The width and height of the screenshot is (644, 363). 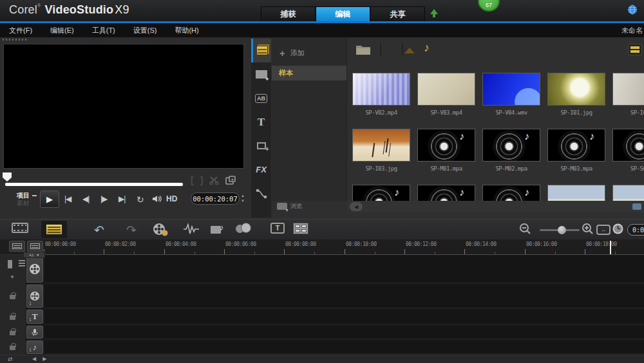 I want to click on category-samples: 样本, so click(x=309, y=73).